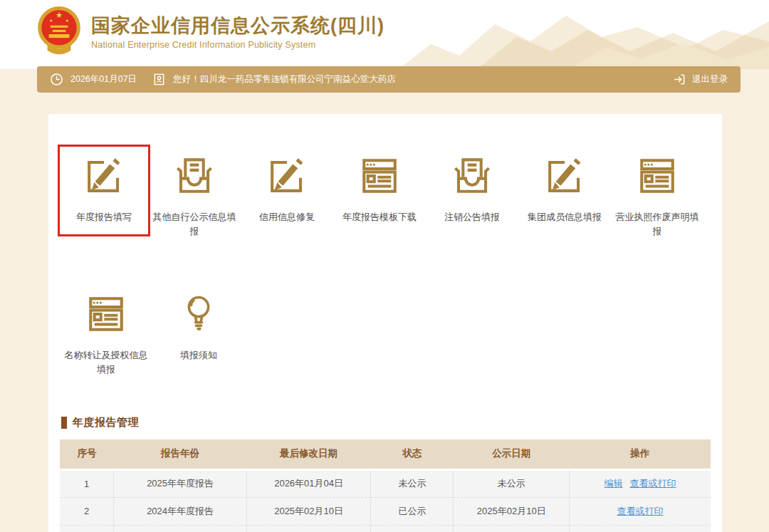  I want to click on grid-item-label: 年度报告填写, so click(104, 217).